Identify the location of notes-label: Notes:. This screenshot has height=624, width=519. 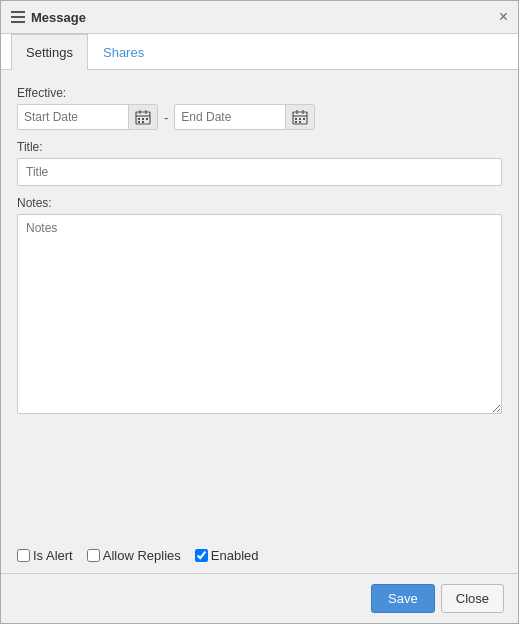
(260, 203).